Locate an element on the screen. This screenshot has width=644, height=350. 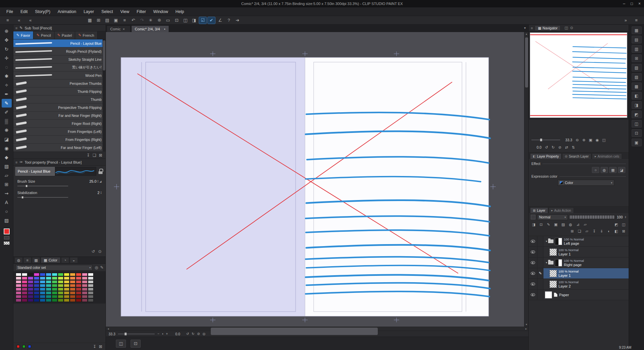
clear-outside-icon: ◨ is located at coordinates (194, 20).